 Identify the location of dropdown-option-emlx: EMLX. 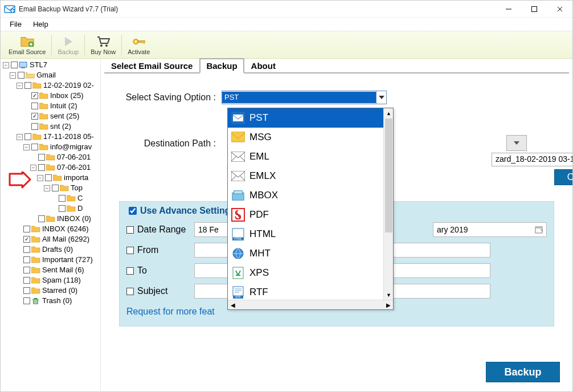
(310, 176).